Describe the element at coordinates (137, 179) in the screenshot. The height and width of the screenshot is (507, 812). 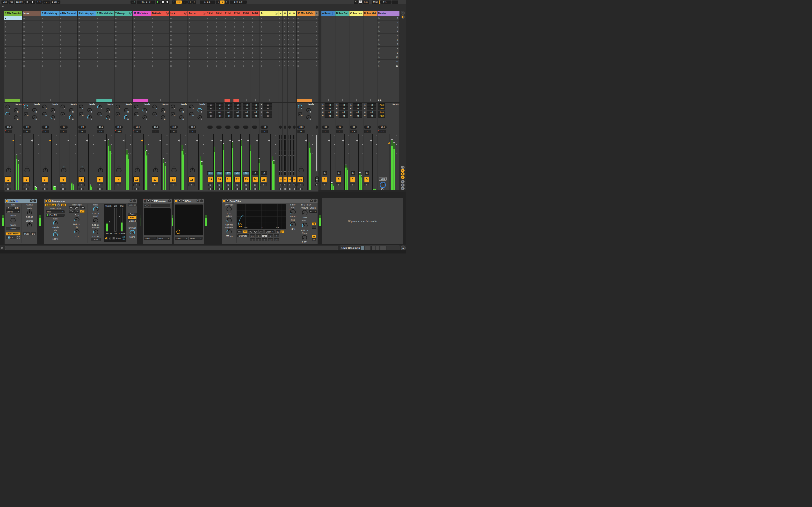
I see `track-activator: 11` at that location.